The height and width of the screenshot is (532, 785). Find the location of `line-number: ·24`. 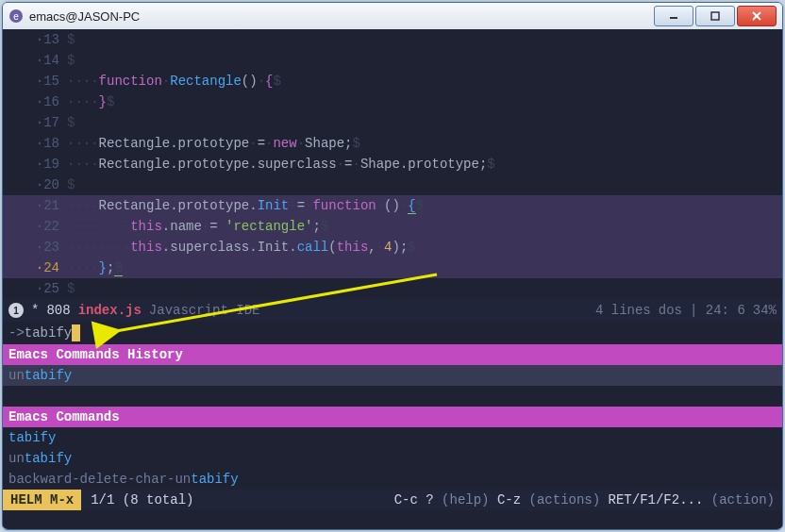

line-number: ·24 is located at coordinates (35, 268).